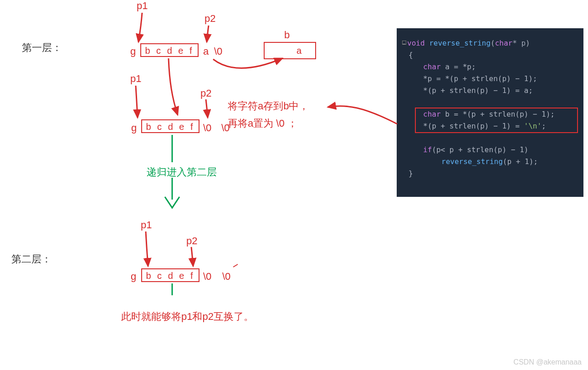 Image resolution: width=588 pixels, height=370 pixels. Describe the element at coordinates (404, 43) in the screenshot. I see `fold-icon` at that location.